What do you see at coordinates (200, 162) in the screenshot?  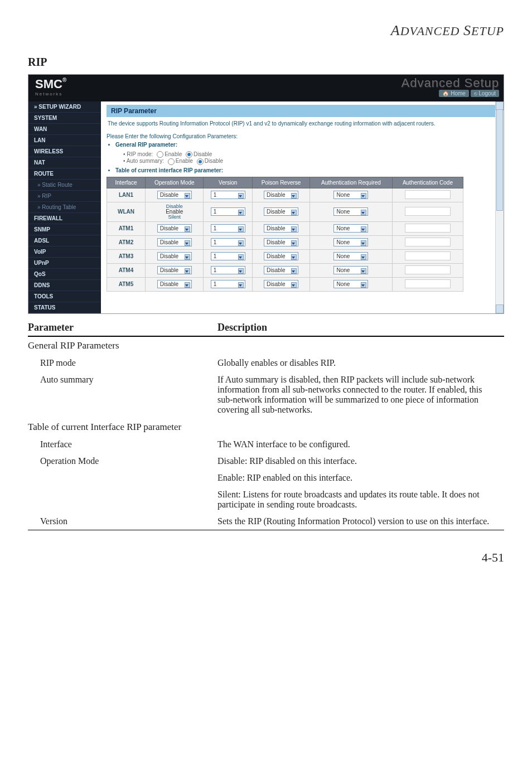 I see `auto-summary-disable-radio` at bounding box center [200, 162].